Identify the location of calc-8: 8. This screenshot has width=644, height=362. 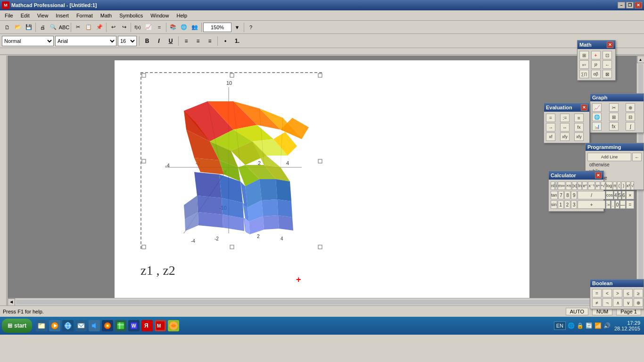
(568, 195).